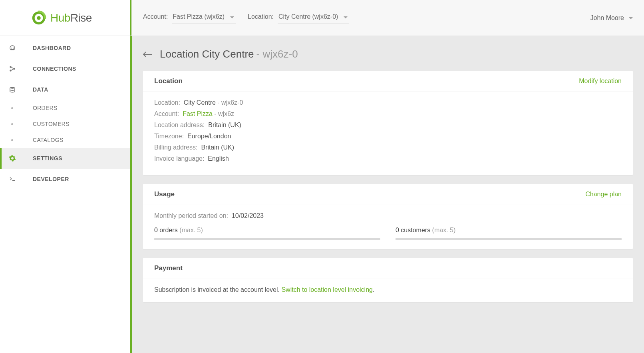 The height and width of the screenshot is (353, 644). I want to click on usage-card: Usage Change plan Monthly period started…, so click(388, 217).